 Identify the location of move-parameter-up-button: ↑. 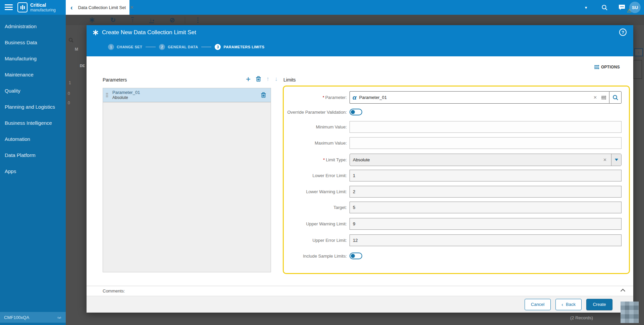
(268, 79).